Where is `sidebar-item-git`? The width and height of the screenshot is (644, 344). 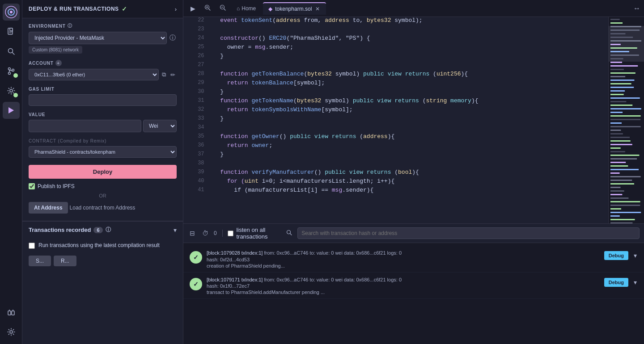
sidebar-item-git is located at coordinates (11, 71).